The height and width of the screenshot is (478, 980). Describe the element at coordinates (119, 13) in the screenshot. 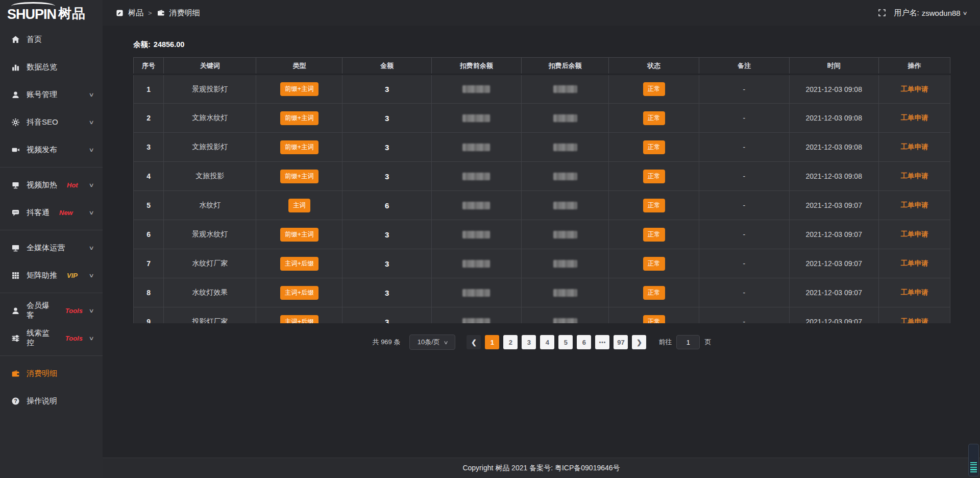

I see `app-square-icon` at that location.